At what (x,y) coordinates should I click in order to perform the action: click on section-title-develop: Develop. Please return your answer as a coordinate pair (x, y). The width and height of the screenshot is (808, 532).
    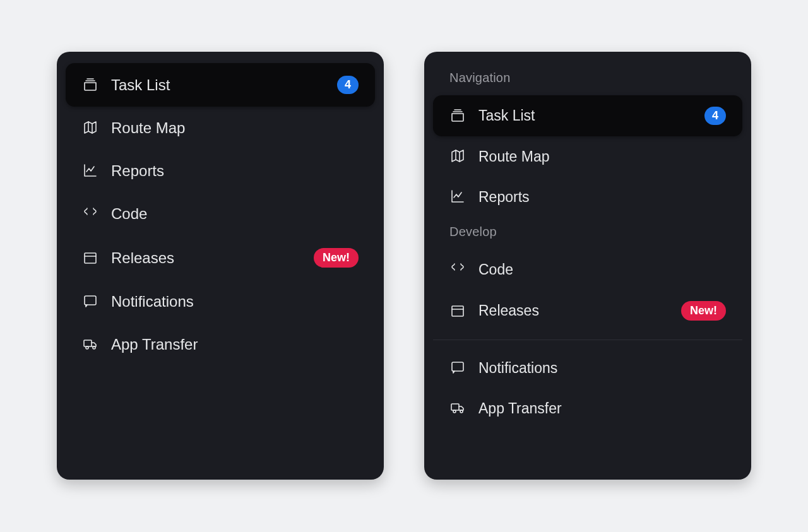
    Looking at the image, I should click on (588, 233).